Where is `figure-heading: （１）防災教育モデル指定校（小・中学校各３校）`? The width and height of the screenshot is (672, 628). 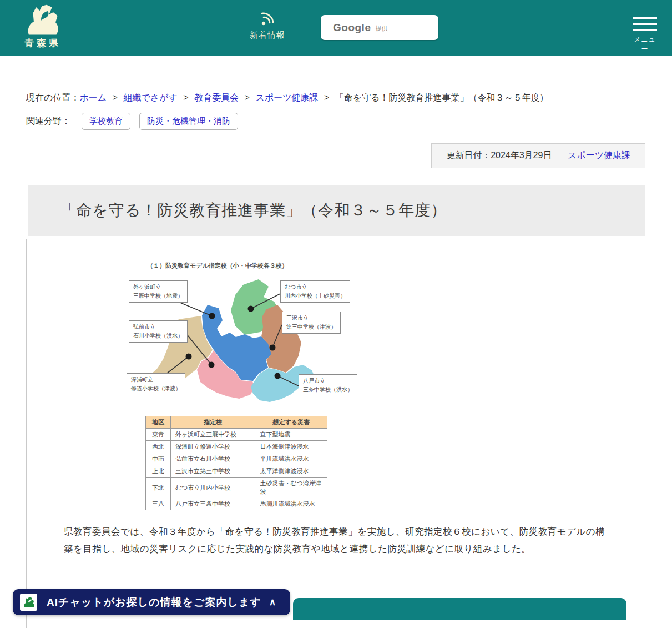 figure-heading: （１）防災教育モデル指定校（小・中学校各３校） is located at coordinates (246, 265).